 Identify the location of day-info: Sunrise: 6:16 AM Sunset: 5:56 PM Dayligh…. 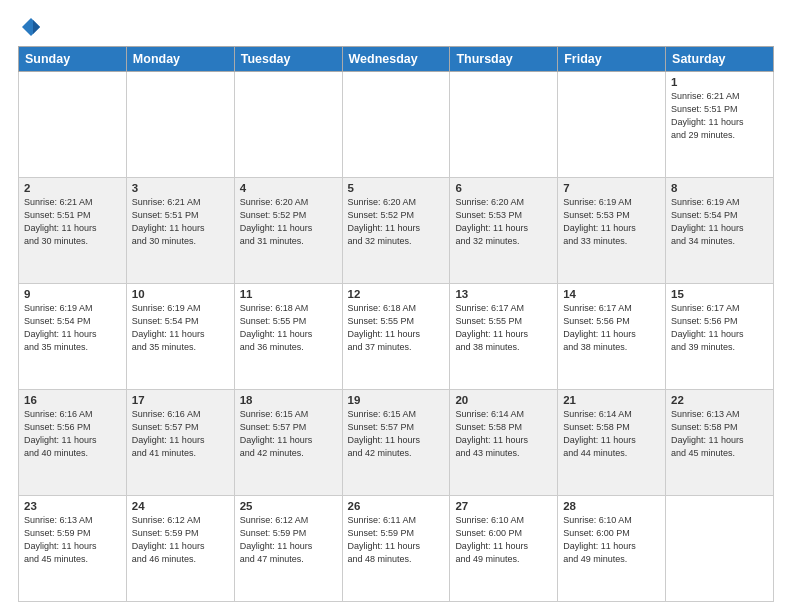
(72, 434).